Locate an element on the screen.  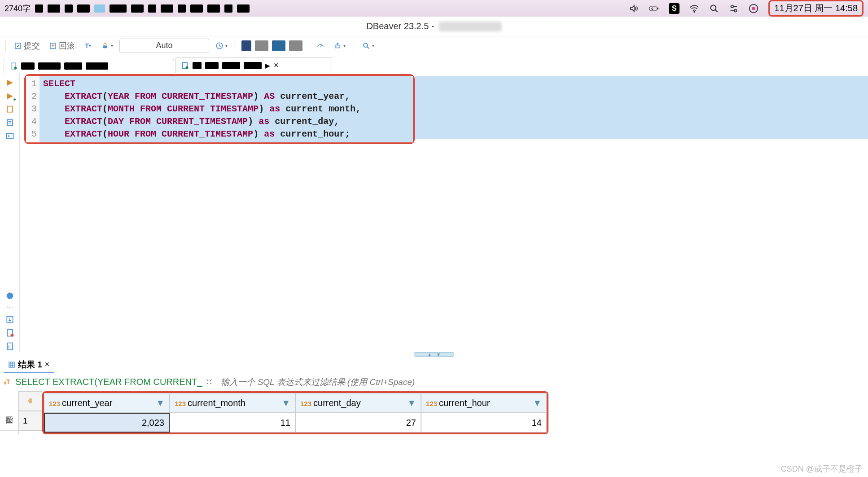
terminal-icon is located at coordinates (10, 136).